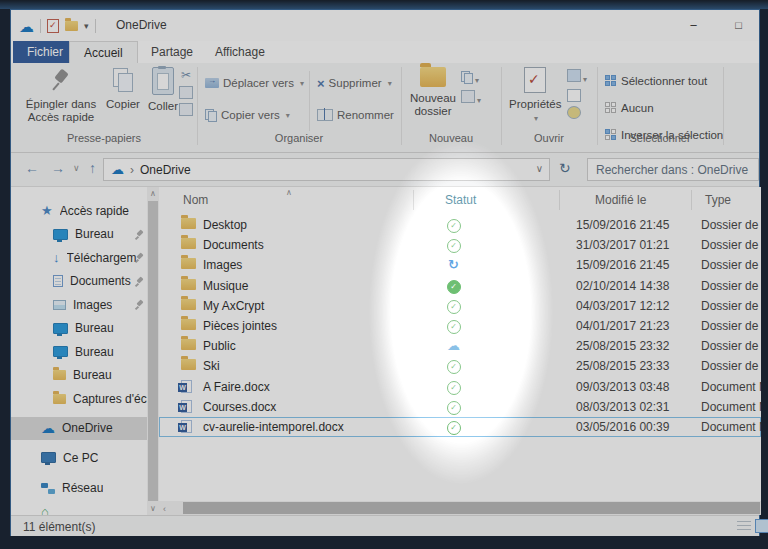 This screenshot has height=549, width=768. I want to click on file-row-pieces-jointes: Pièces jointes✓04/01/2017 21:23Dossier d…, so click(460, 326).